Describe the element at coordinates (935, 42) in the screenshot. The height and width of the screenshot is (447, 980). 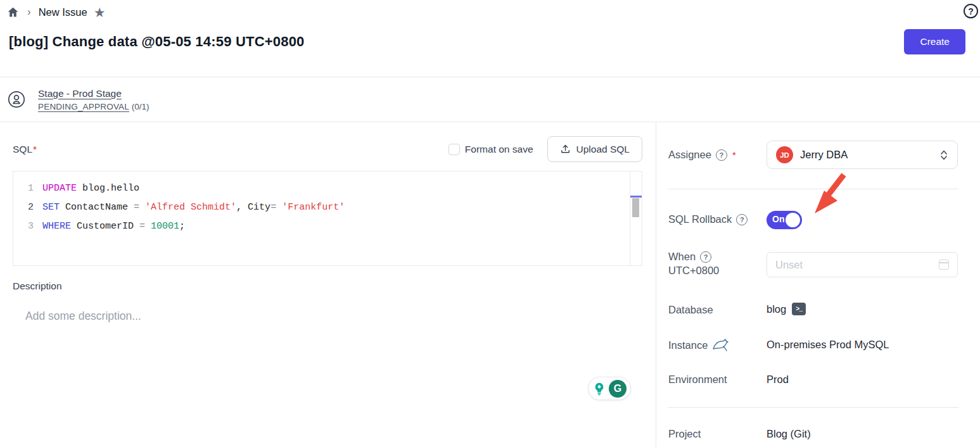
I see `create-button: Create` at that location.